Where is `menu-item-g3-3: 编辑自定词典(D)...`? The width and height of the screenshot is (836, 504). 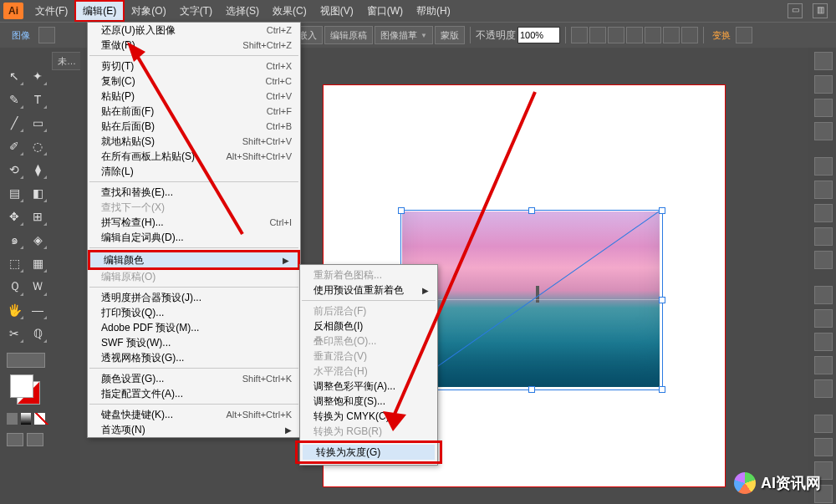
menu-item-g3-3: 编辑自定词典(D)... is located at coordinates (194, 237).